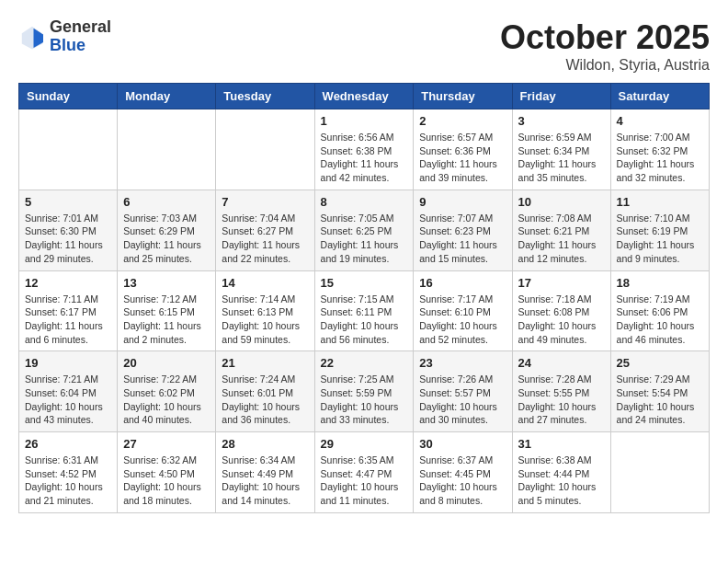  What do you see at coordinates (660, 97) in the screenshot?
I see `weekday-header-saturday: Saturday` at bounding box center [660, 97].